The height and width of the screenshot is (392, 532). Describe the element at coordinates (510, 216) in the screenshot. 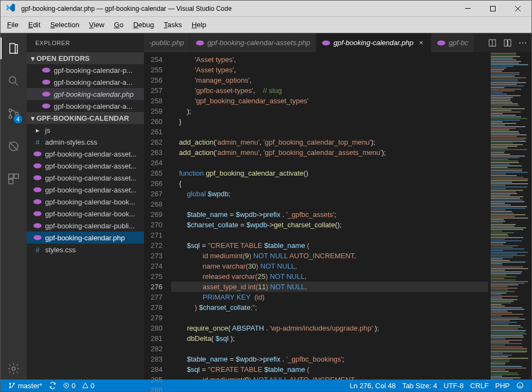

I see `minimap` at that location.